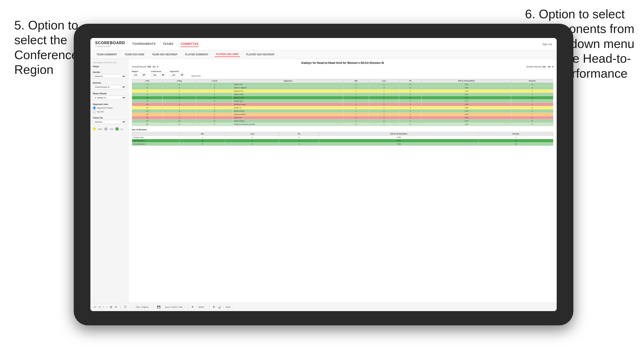 Image resolution: width=644 pixels, height=346 pixels. I want to click on cell-opponent: Eunice Yi, so click(288, 108).